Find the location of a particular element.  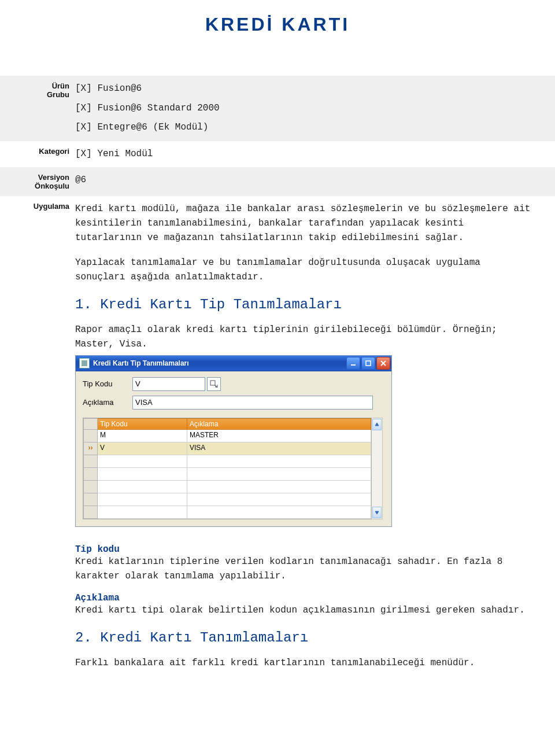

section-1-title: 1. Kredi Kartı Tip Tanımlamaları is located at coordinates (313, 304).